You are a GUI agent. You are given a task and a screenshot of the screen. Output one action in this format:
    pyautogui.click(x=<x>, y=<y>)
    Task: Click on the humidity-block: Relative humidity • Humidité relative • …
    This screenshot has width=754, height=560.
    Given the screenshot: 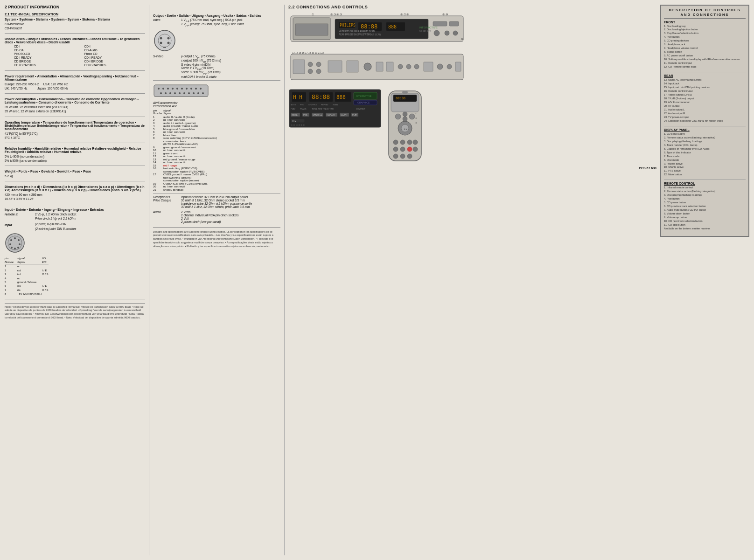 What is the action you would take?
    pyautogui.click(x=75, y=157)
    